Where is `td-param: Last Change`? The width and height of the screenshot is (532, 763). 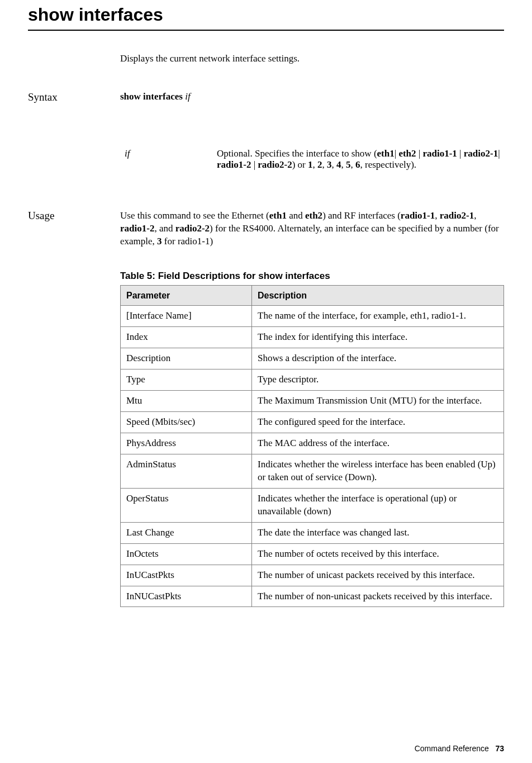 td-param: Last Change is located at coordinates (187, 533).